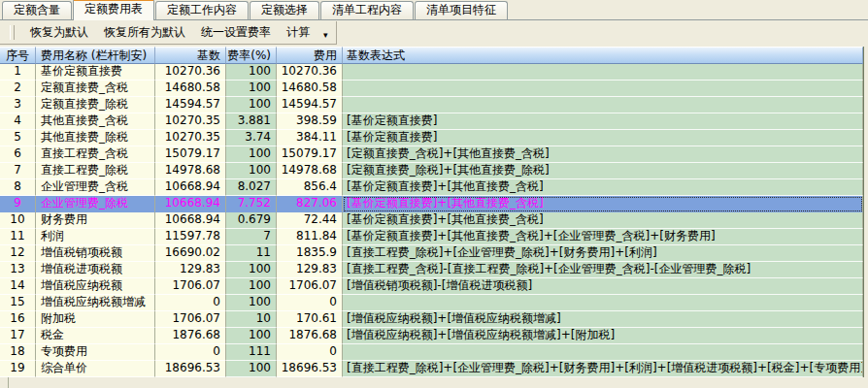  What do you see at coordinates (431, 287) in the screenshot?
I see `table-row: 14 增值税应纳税额 1706.07 100 1706.07 [增值税销项税额]…` at bounding box center [431, 287].